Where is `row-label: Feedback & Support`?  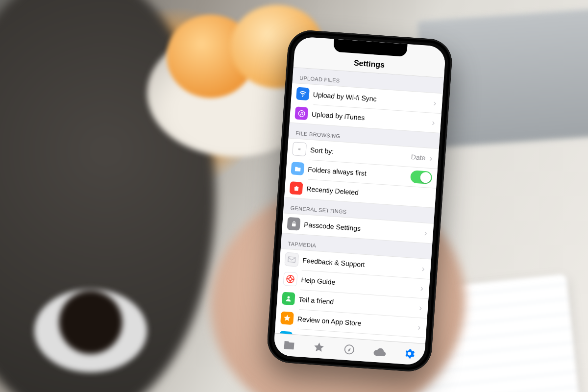 row-label: Feedback & Support is located at coordinates (360, 265).